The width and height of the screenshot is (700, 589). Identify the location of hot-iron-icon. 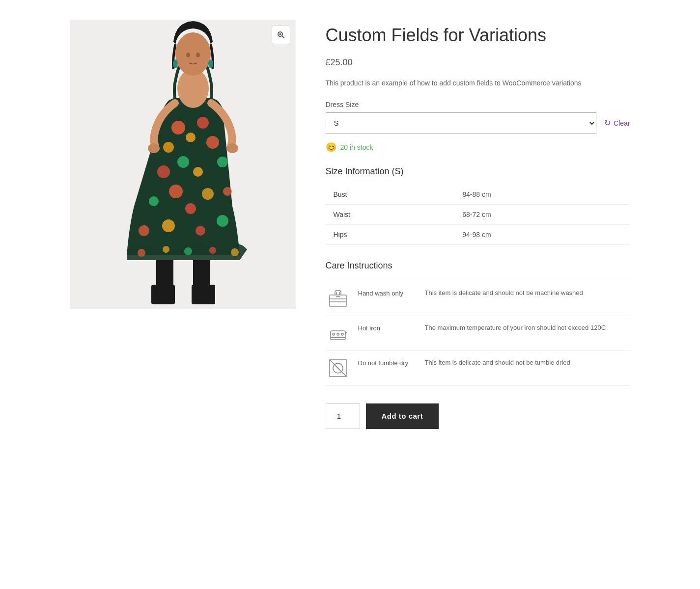
(338, 333).